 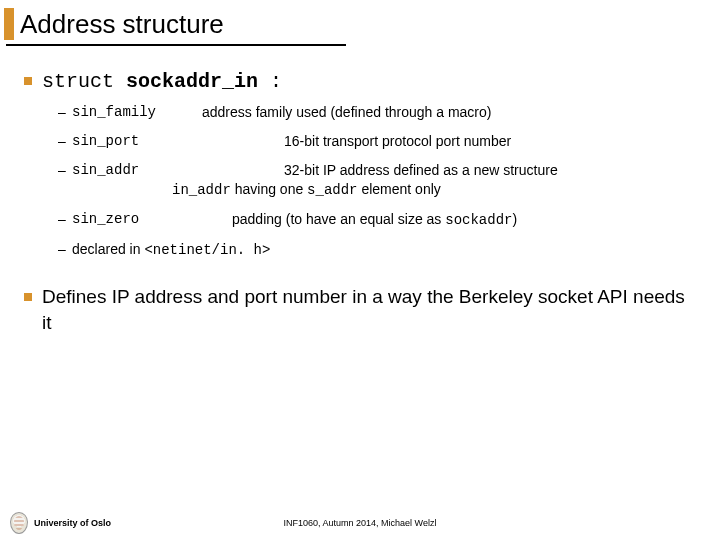 I want to click on in-addr-code: in_addr, so click(x=202, y=190).